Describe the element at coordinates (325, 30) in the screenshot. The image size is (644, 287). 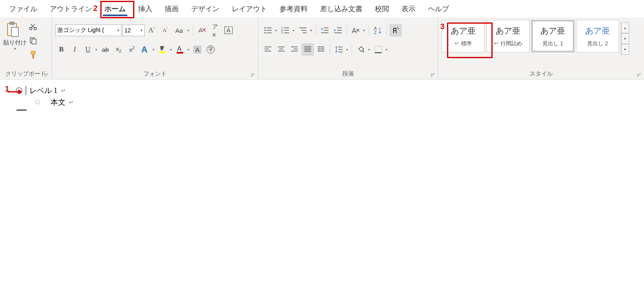
I see `decrease-indent-button` at that location.